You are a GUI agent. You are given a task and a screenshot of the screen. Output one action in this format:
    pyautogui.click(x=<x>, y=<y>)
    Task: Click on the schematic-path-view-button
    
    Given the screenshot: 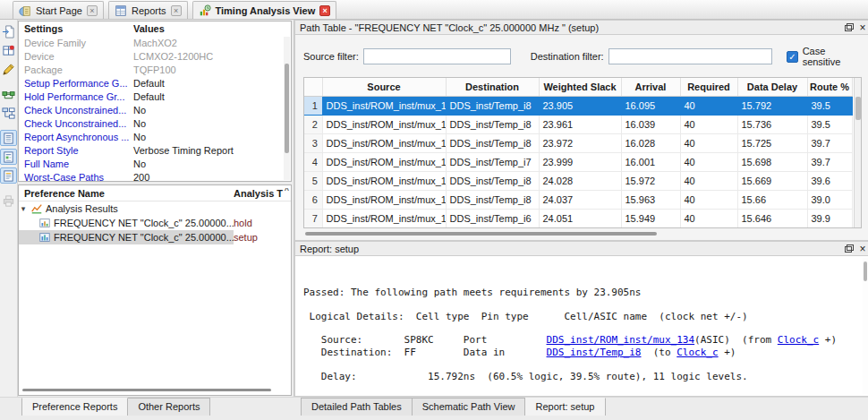 What is the action you would take?
    pyautogui.click(x=9, y=157)
    